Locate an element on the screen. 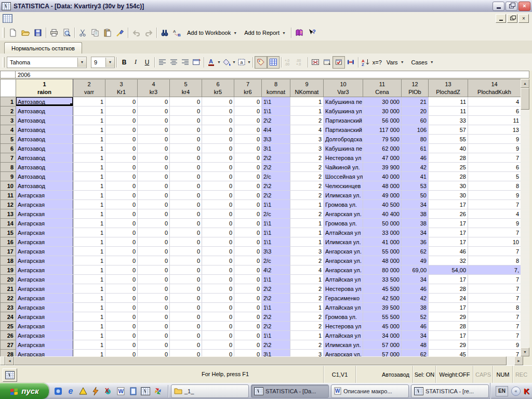 This screenshot has height=399, width=532. row-number: 8 is located at coordinates (8, 167).